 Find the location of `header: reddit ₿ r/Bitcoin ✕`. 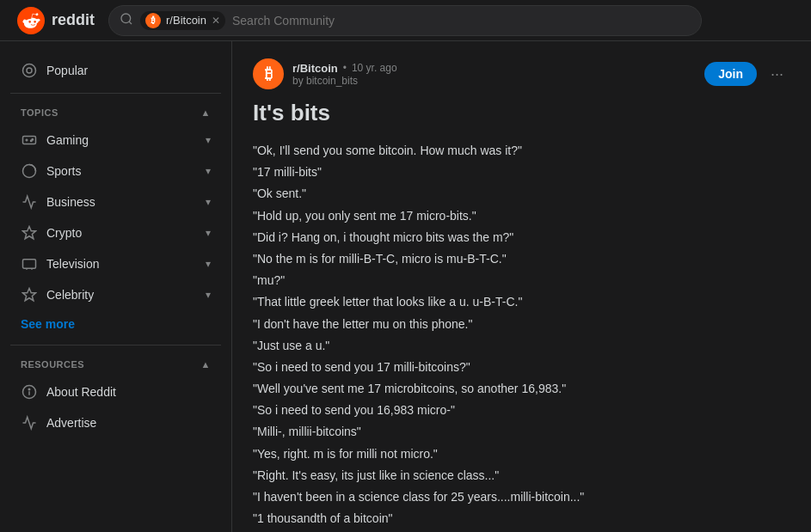

header: reddit ₿ r/Bitcoin ✕ is located at coordinates (406, 21).